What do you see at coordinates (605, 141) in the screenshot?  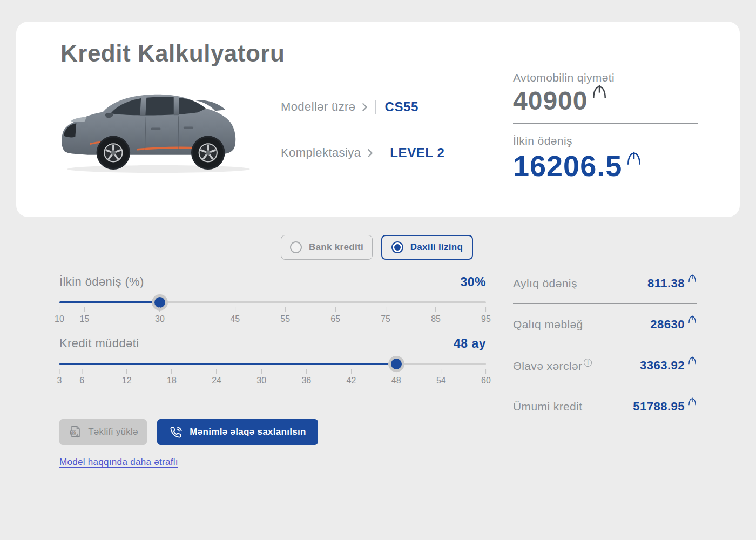 I see `down-payment-label: İlkin ödəniş` at bounding box center [605, 141].